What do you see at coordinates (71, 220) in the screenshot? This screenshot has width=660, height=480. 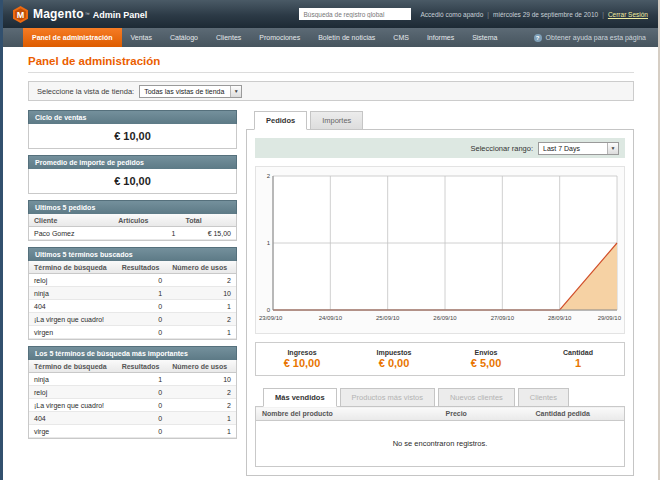 I see `col-cliente: Cliente` at bounding box center [71, 220].